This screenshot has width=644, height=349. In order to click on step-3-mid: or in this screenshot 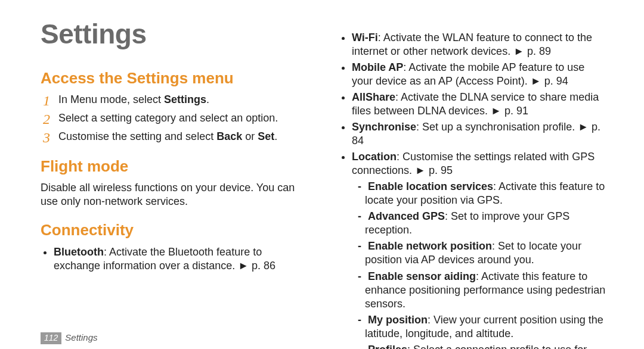, I will do `click(250, 136)`.